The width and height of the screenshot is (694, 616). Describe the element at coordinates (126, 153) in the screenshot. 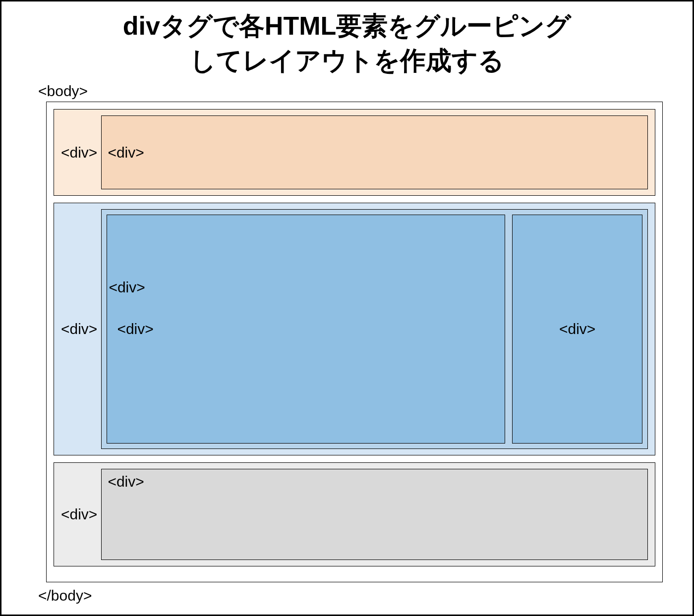

I see `header-inner-label: <div>` at that location.